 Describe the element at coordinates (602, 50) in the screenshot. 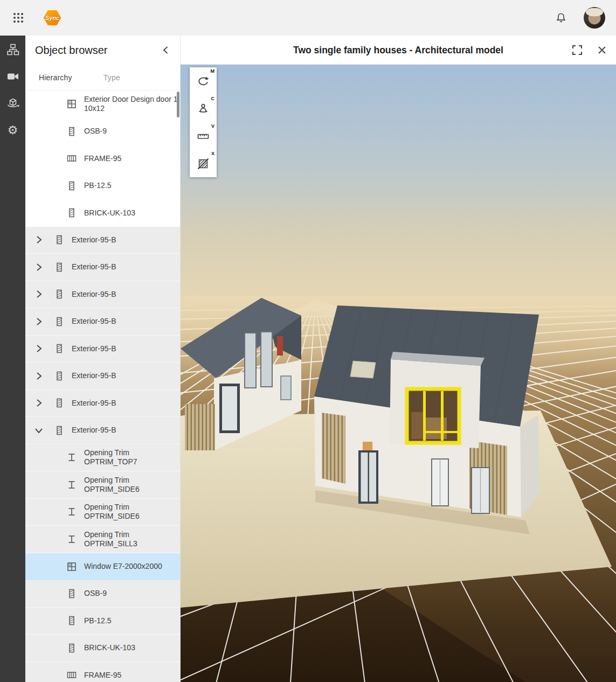

I see `close-icon` at that location.